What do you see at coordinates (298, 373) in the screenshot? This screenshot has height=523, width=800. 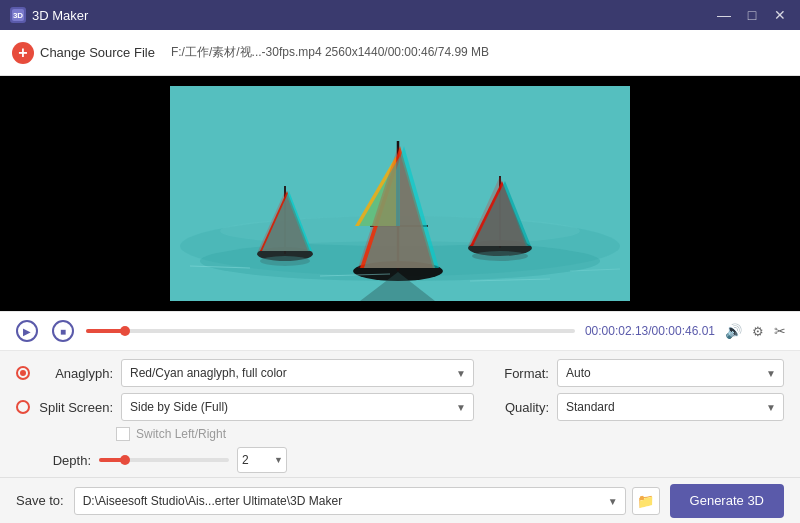 I see `anaglyph-select-wrapper: Red/Cyan anaglyph, full color Red/Cyan a…` at bounding box center [298, 373].